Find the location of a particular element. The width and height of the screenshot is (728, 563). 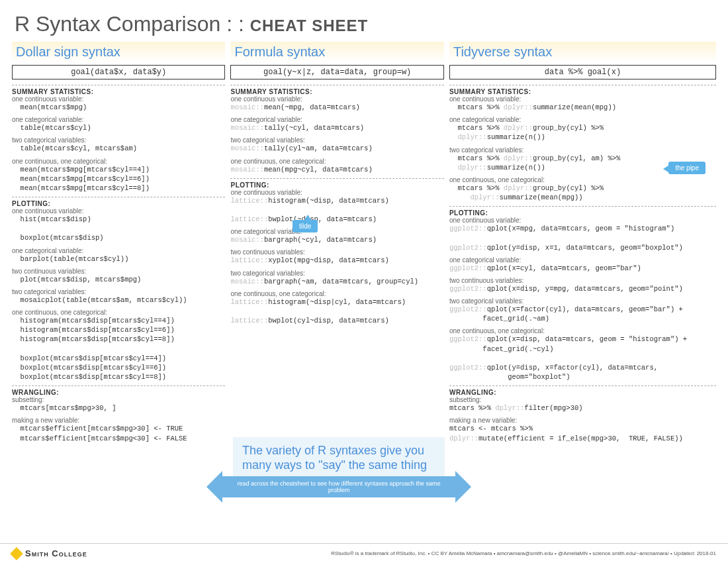

column-header: Tidyverse syntax is located at coordinates (582, 52).